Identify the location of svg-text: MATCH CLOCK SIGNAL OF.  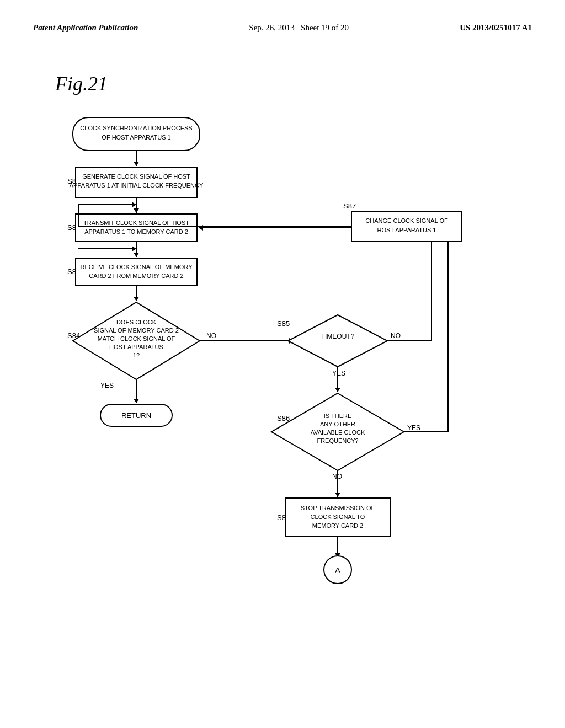
(137, 339).